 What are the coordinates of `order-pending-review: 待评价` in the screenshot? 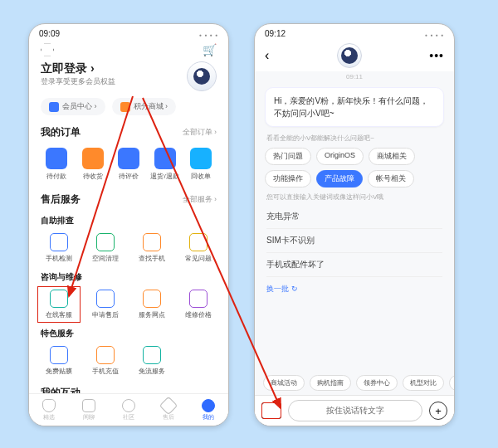 It's located at (129, 164).